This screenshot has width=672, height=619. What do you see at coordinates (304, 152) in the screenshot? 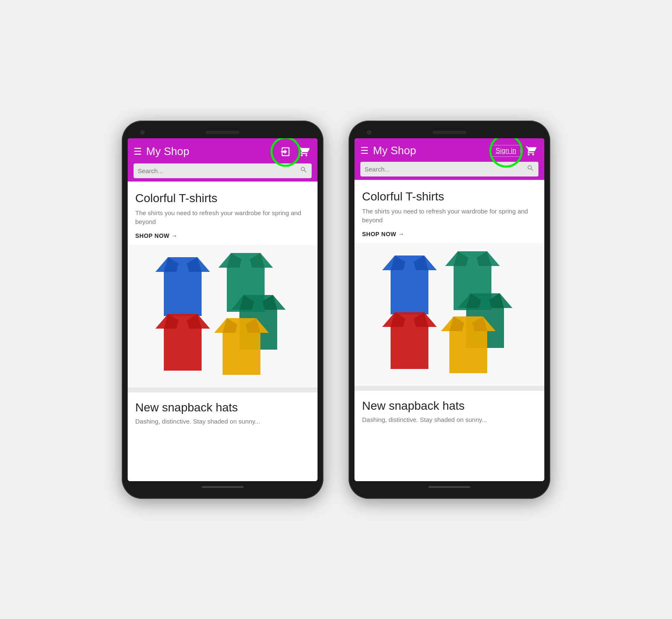
I see `cart-icon-left` at bounding box center [304, 152].